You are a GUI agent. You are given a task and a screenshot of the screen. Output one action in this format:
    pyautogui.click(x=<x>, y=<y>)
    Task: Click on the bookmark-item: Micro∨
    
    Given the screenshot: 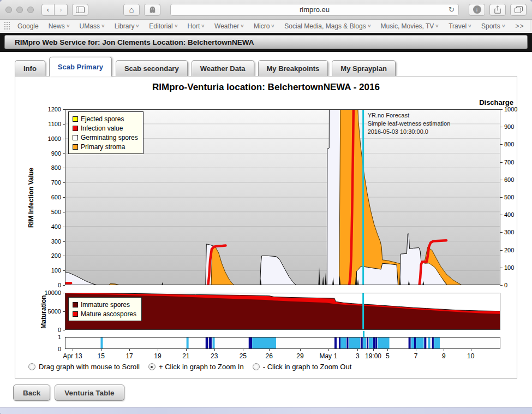 What is the action you would take?
    pyautogui.click(x=264, y=26)
    